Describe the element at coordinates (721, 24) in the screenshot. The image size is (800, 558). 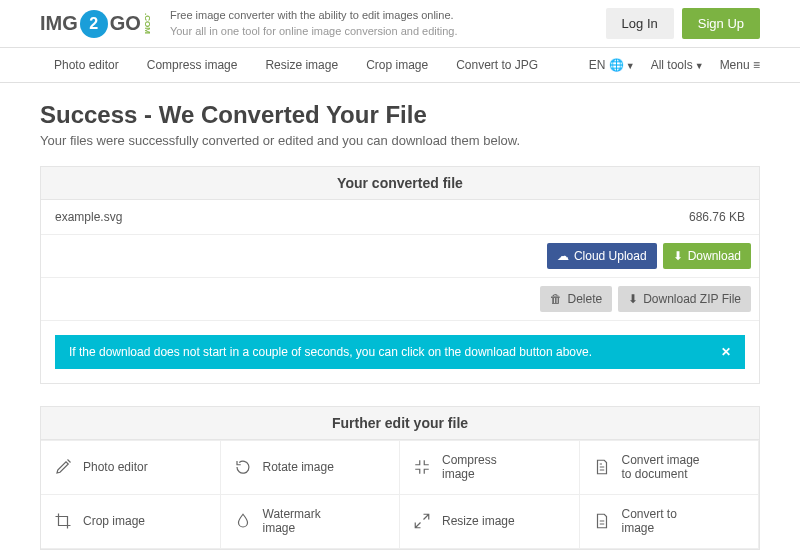
I see `signup-button: Sign Up` at that location.